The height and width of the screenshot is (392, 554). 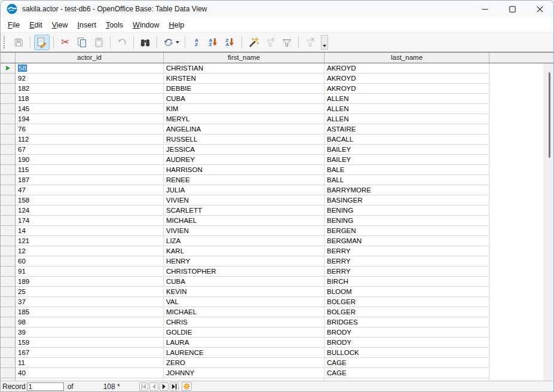 What do you see at coordinates (36, 25) in the screenshot?
I see `menu-item-edit: Edit` at bounding box center [36, 25].